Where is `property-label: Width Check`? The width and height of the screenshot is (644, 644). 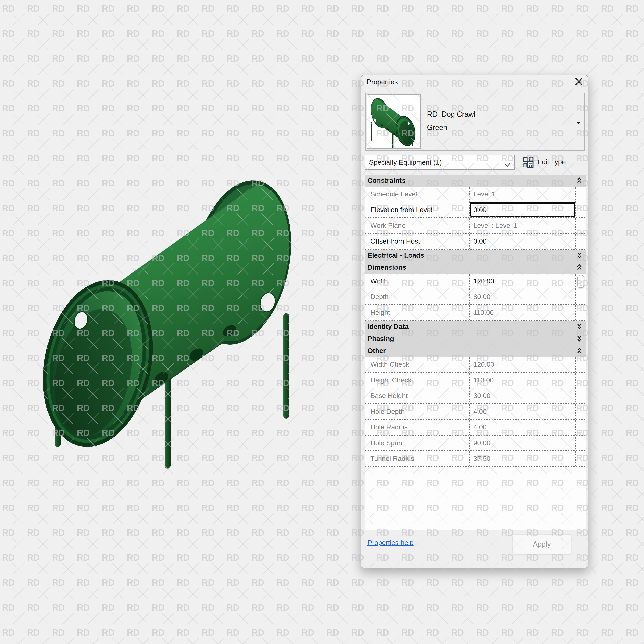
property-label: Width Check is located at coordinates (417, 365).